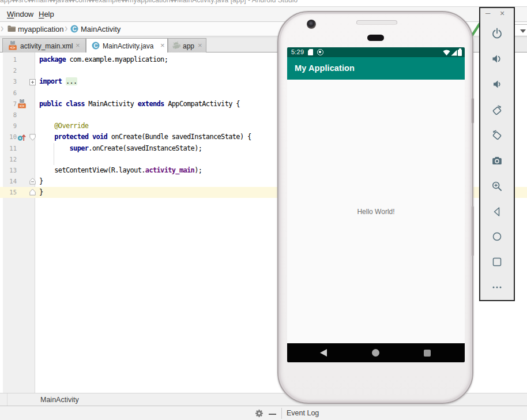 The image size is (527, 420). What do you see at coordinates (10, 137) in the screenshot?
I see `line-number: 10` at bounding box center [10, 137].